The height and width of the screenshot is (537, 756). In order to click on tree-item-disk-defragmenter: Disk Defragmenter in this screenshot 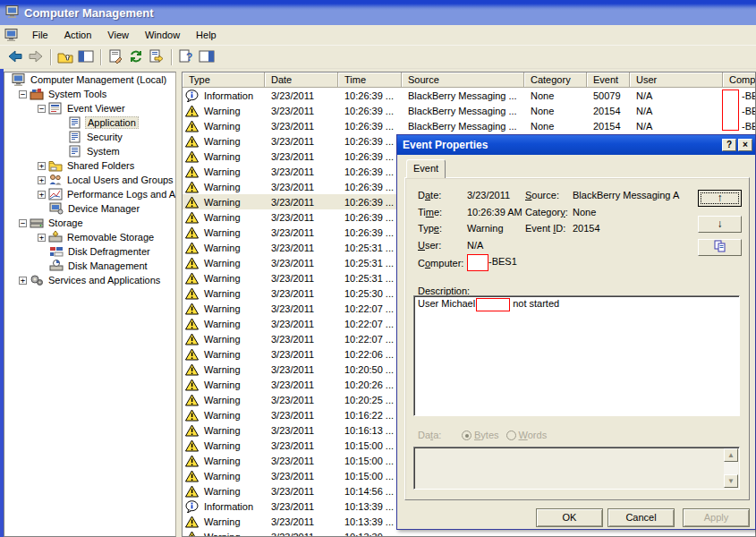, I will do `click(89, 251)`.